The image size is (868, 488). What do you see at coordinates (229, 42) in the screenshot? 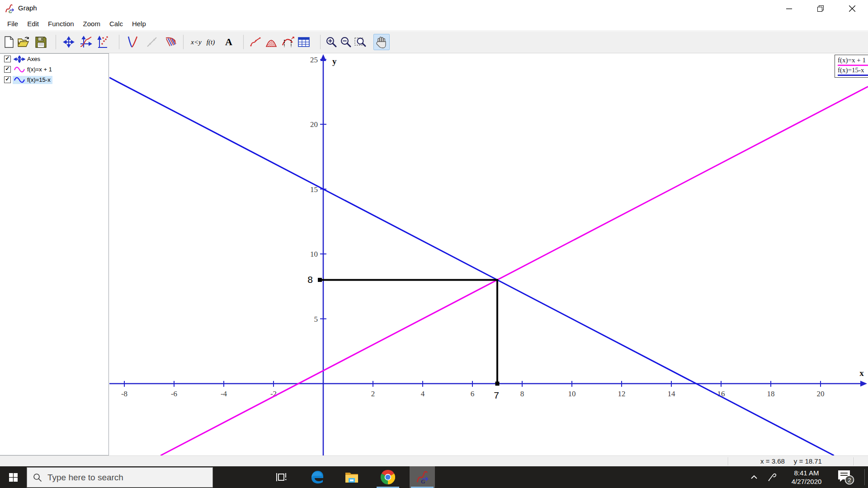
I see `insert-label-button: A` at bounding box center [229, 42].